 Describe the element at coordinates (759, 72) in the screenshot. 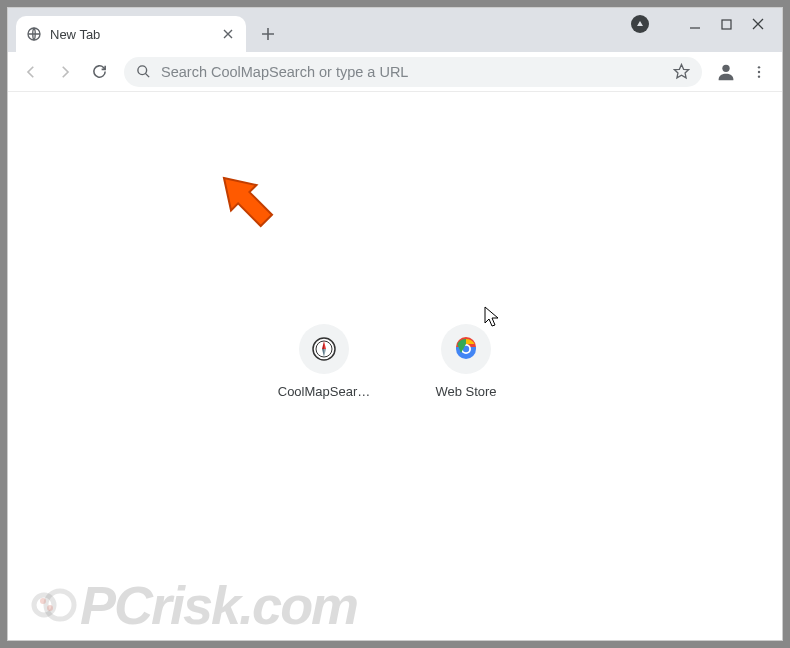

I see `kebab-menu-button` at that location.